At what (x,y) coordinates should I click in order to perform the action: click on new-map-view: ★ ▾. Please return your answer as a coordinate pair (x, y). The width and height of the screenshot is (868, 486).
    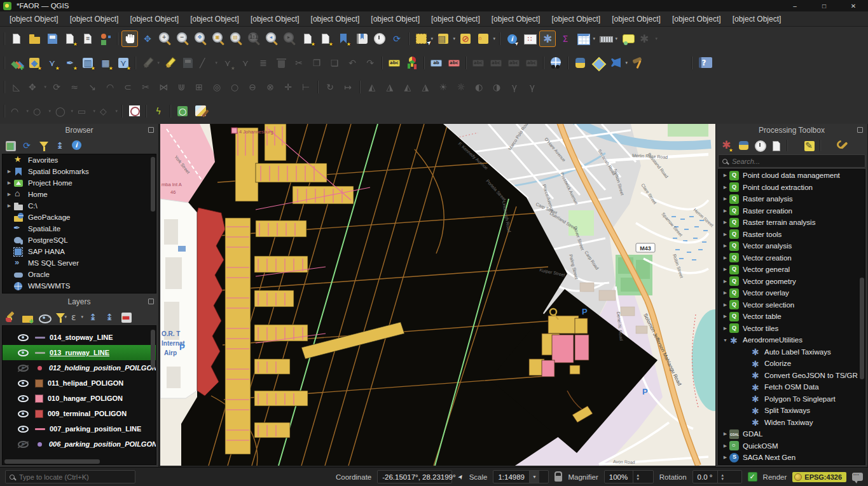
    Looking at the image, I should click on (308, 39).